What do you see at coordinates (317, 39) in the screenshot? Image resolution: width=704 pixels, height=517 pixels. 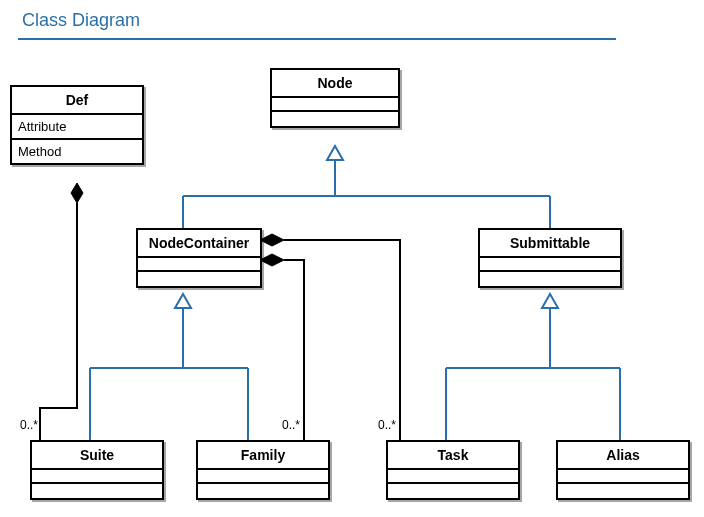 I see `title-underline` at bounding box center [317, 39].